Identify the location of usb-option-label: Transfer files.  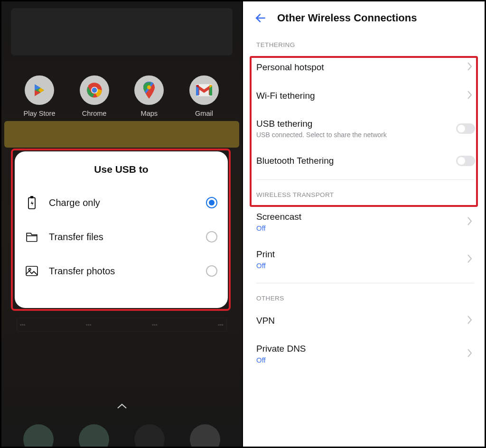
(122, 237).